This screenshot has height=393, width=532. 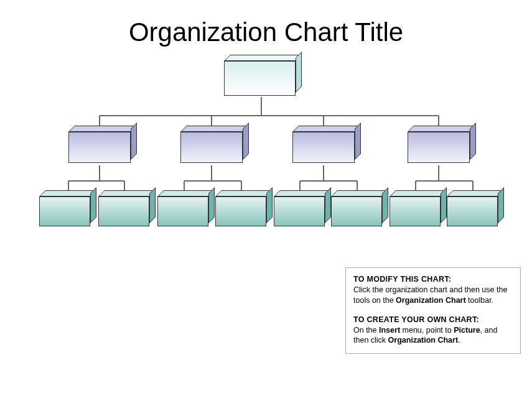 I want to click on help-create: TO CREATE YOUR OWN CHART: On the Insert …, so click(x=433, y=331).